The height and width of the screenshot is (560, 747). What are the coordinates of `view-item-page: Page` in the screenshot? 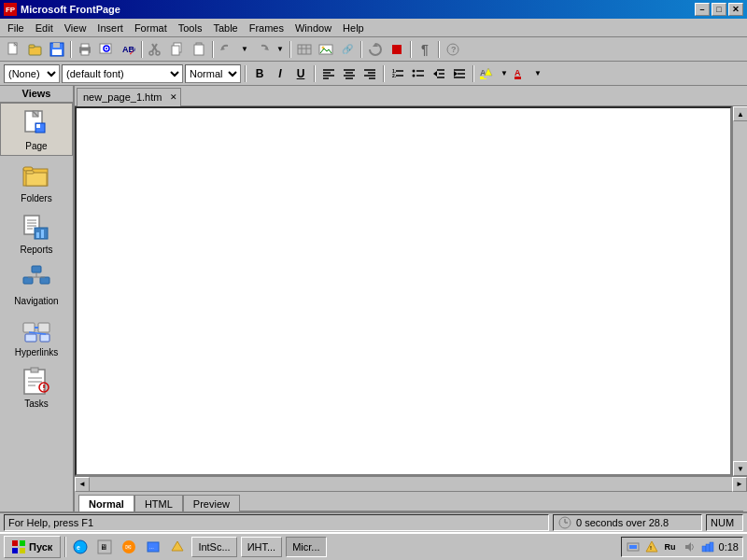 It's located at (36, 129).